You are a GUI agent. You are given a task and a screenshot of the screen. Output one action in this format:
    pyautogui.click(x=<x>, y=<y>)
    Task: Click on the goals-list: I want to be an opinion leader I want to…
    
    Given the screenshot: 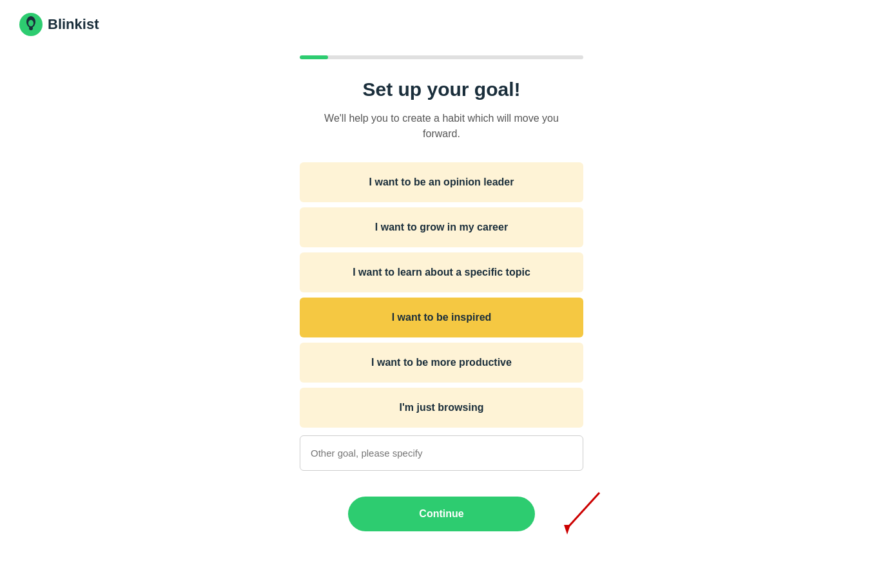 What is the action you would take?
    pyautogui.click(x=442, y=298)
    